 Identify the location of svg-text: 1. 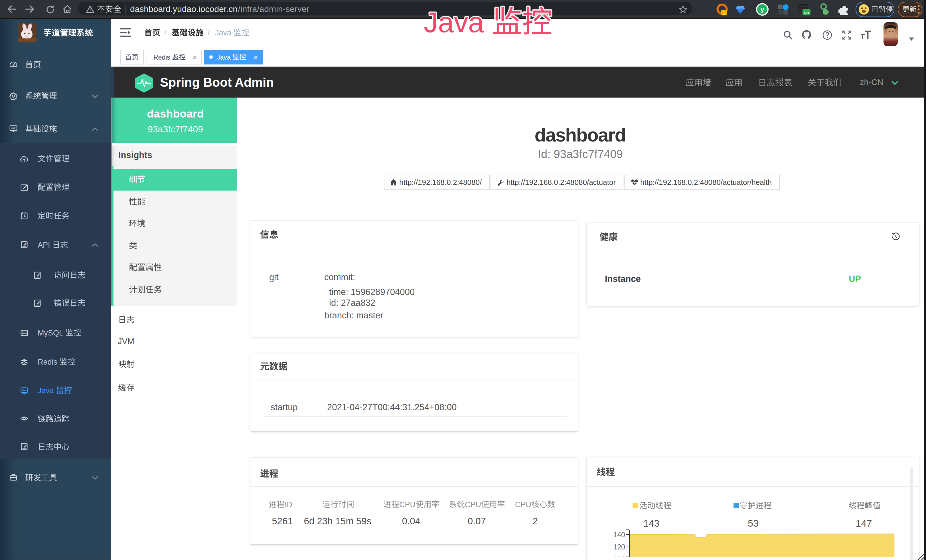
(725, 13).